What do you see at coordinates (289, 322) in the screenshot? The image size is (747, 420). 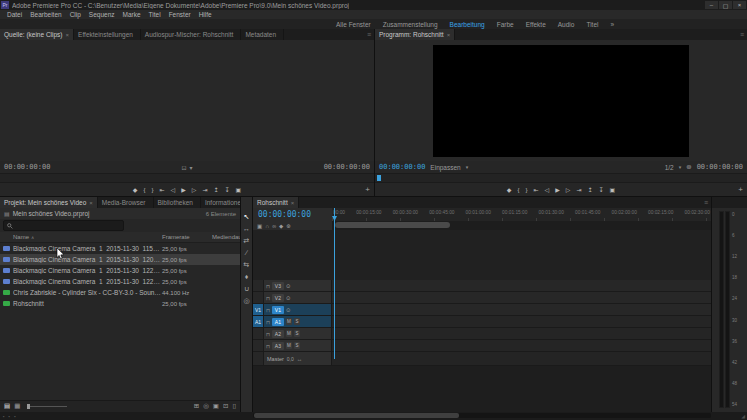 I see `mute-button: M` at bounding box center [289, 322].